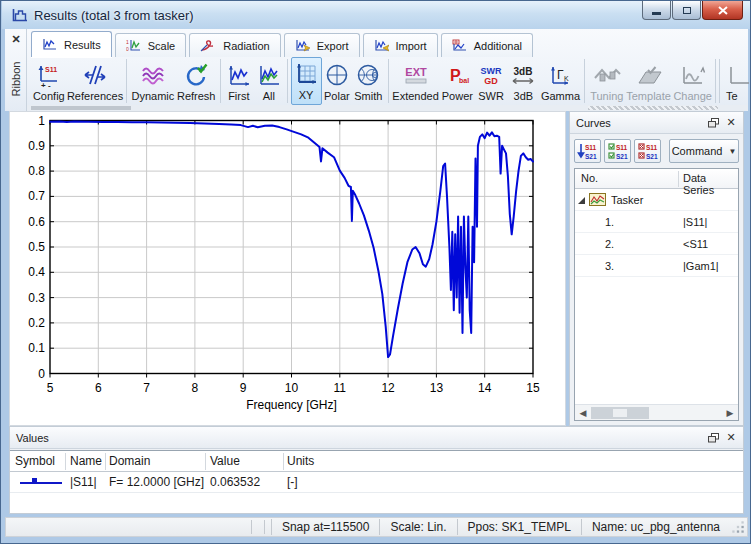  What do you see at coordinates (656, 266) in the screenshot?
I see `curve-row-3: 3. |Gam1|` at bounding box center [656, 266].